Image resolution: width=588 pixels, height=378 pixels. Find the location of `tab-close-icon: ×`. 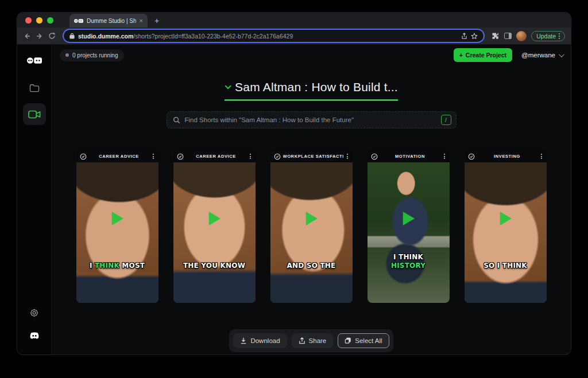

tab-close-icon: × is located at coordinates (141, 21).